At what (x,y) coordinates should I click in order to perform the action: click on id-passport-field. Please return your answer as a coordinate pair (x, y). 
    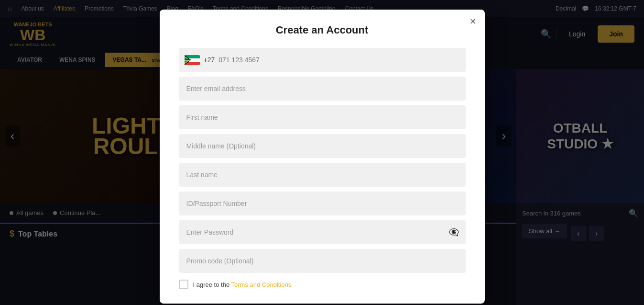
    Looking at the image, I should click on (322, 203).